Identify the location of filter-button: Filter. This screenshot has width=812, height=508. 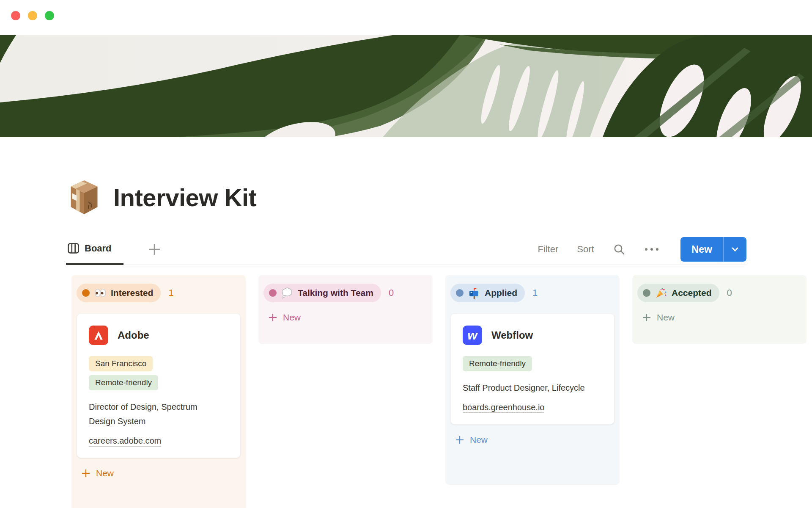
(548, 249).